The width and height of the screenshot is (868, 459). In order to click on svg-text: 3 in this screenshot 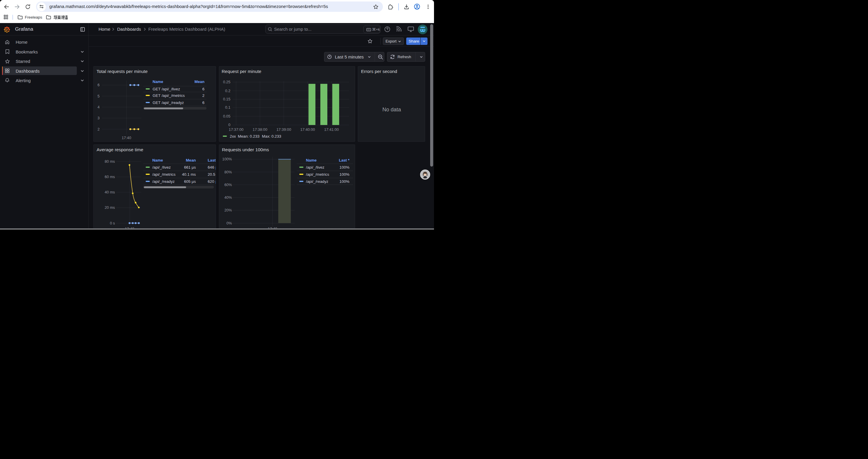, I will do `click(98, 118)`.